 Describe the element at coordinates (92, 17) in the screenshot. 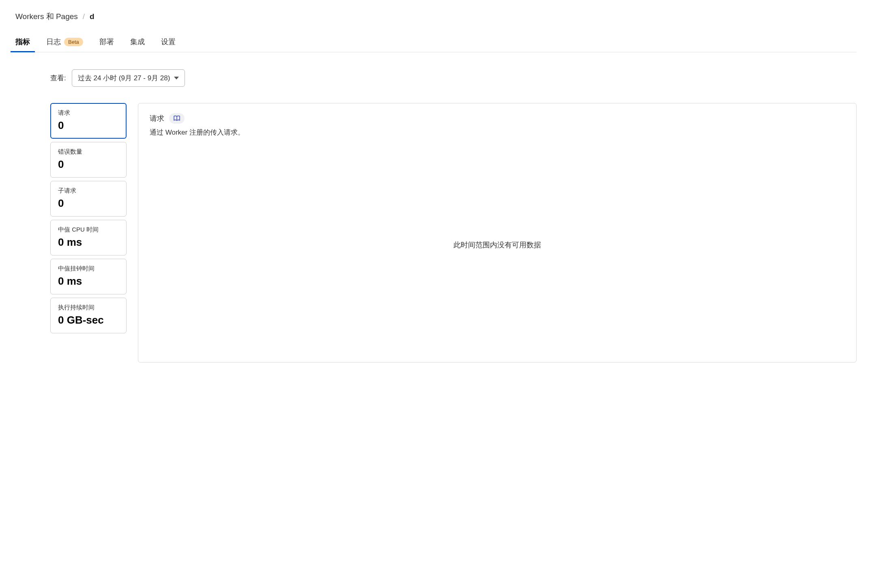

I see `breadcrumb-current: d` at that location.